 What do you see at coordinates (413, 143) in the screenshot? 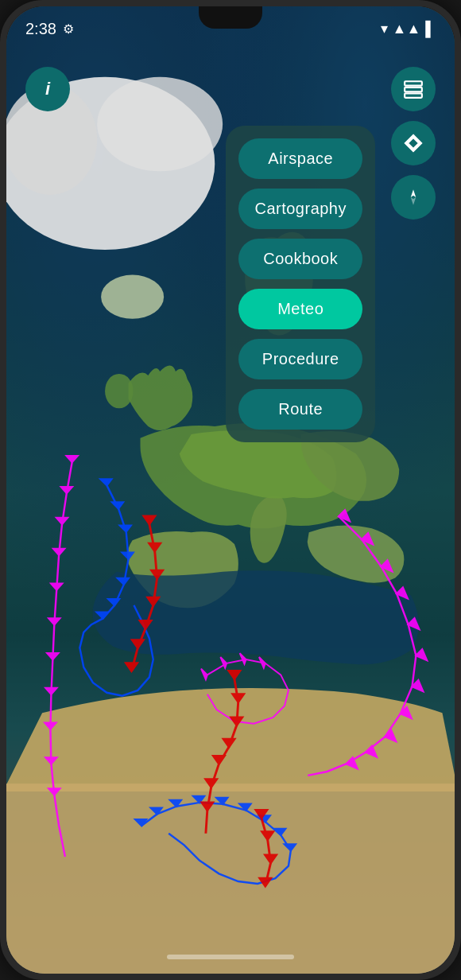
I see `map-type-button` at bounding box center [413, 143].